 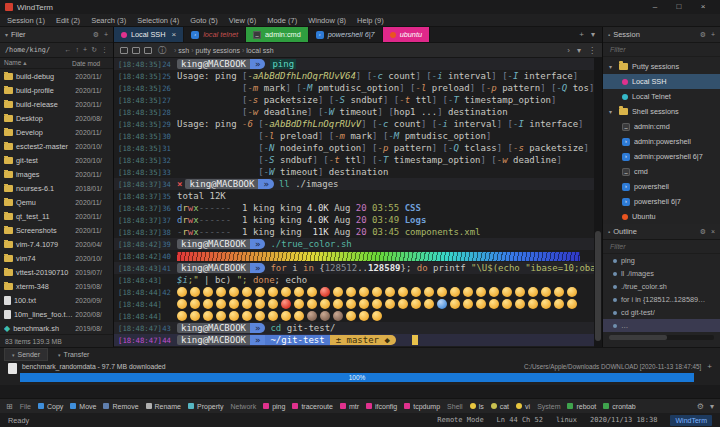 What do you see at coordinates (703, 232) in the screenshot?
I see `outline-settings-icon: ⚙` at bounding box center [703, 232].